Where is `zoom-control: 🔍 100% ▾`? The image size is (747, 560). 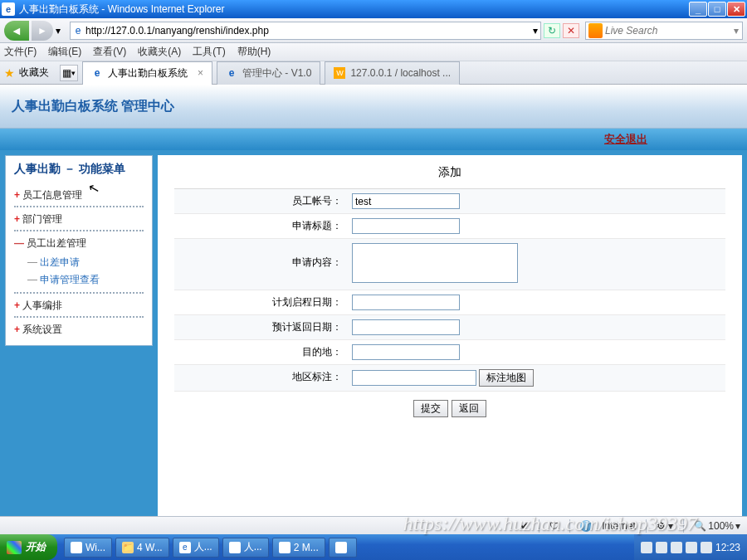
zoom-control: 🔍 100% ▾ is located at coordinates (717, 526).